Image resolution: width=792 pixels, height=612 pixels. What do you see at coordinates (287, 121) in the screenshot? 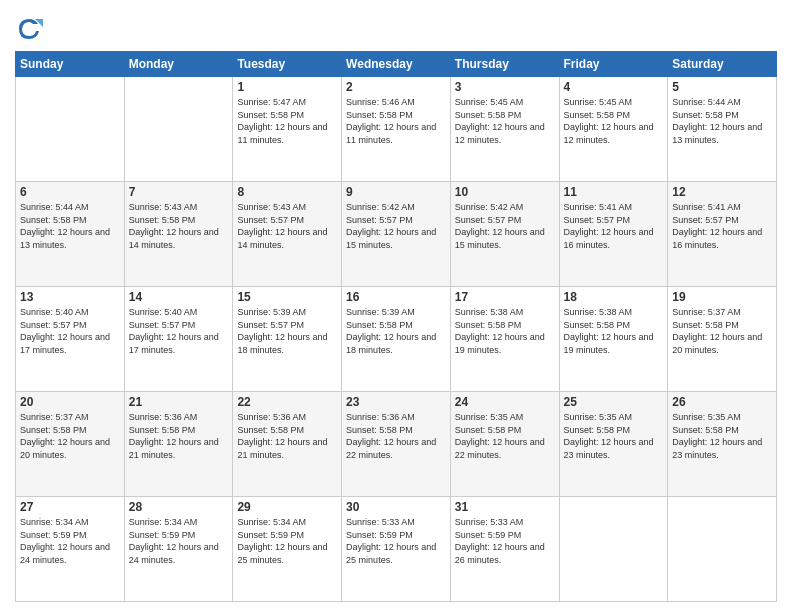
I see `day-info: Sunrise: 5:47 AM Sunset: 5:58 PM Dayligh…` at bounding box center [287, 121].